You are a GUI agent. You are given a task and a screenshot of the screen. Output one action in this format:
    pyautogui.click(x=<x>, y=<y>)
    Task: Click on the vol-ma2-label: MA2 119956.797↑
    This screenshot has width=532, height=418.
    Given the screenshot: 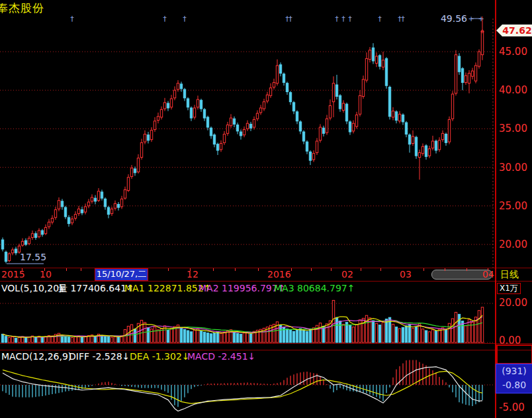 What is the action you would take?
    pyautogui.click(x=242, y=288)
    